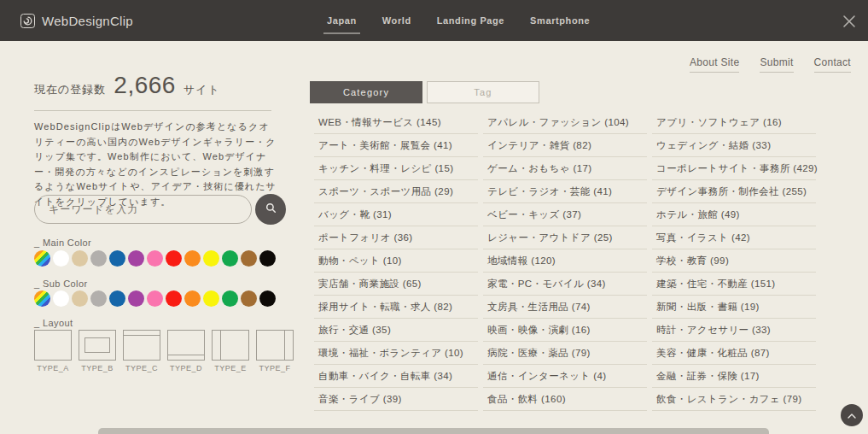 Image resolution: width=868 pixels, height=434 pixels. Describe the element at coordinates (43, 299) in the screenshot. I see `sub-color-swatch-rainbow` at that location.